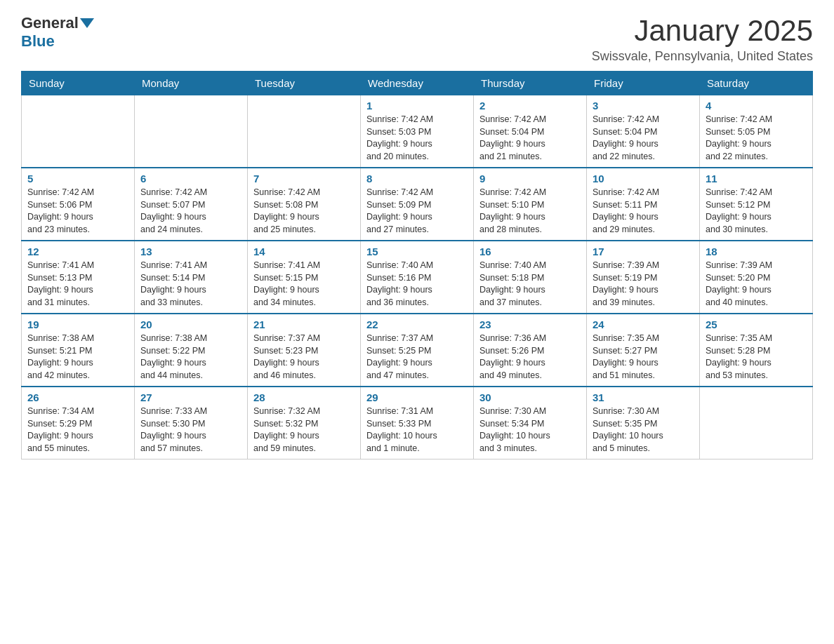 The image size is (834, 644). What do you see at coordinates (756, 105) in the screenshot?
I see `day-number: 4` at bounding box center [756, 105].